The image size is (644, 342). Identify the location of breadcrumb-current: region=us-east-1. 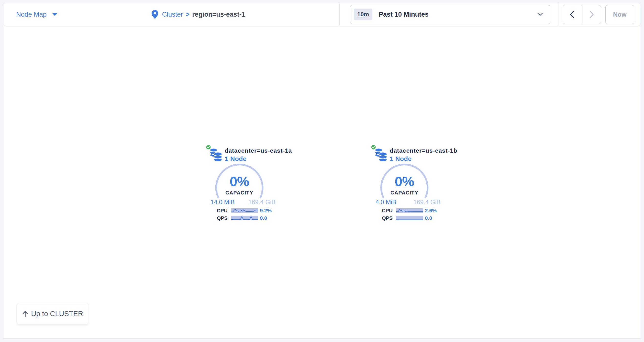
(219, 14).